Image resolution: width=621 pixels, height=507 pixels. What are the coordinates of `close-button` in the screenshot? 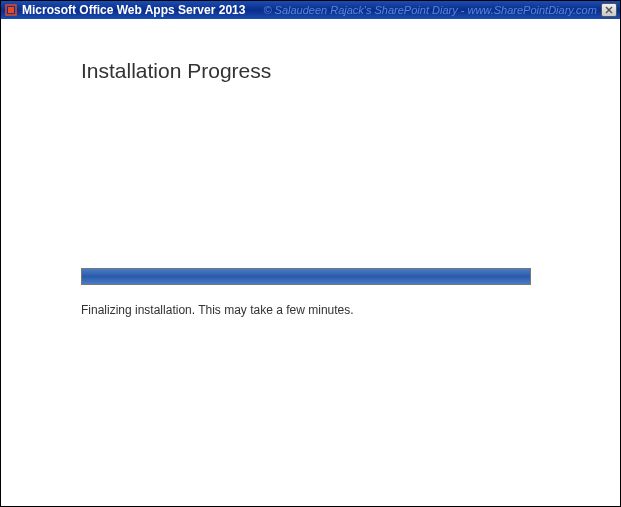 It's located at (609, 10).